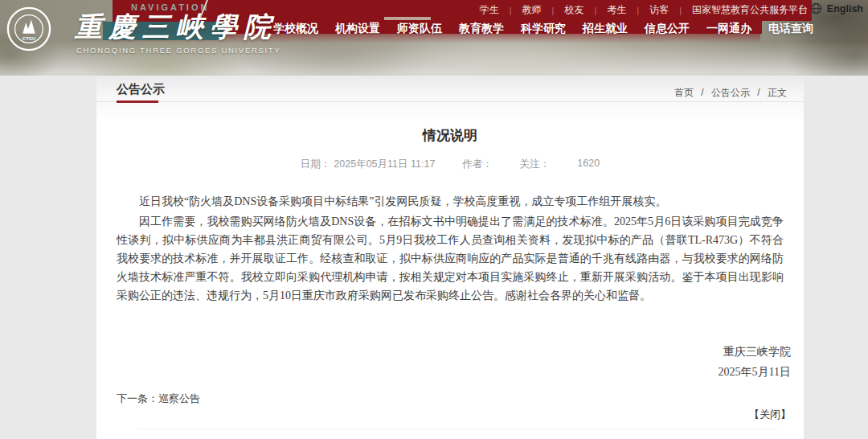 The image size is (868, 439). What do you see at coordinates (571, 29) in the screenshot?
I see `main-navigation: 学校概况 机构设置 师资队伍 教育教学 科学研究 招生就业 信息公开 一网通办 …` at bounding box center [571, 29].